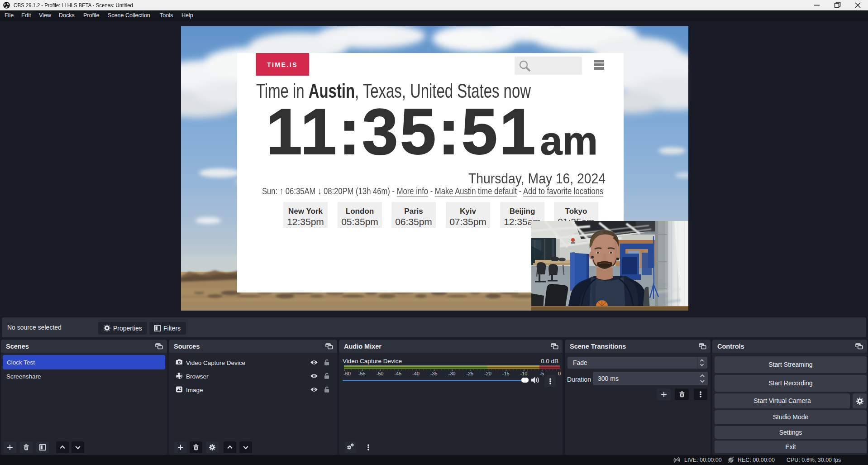 This screenshot has height=465, width=868. Describe the element at coordinates (416, 374) in the screenshot. I see `svg-text: -40` at that location.